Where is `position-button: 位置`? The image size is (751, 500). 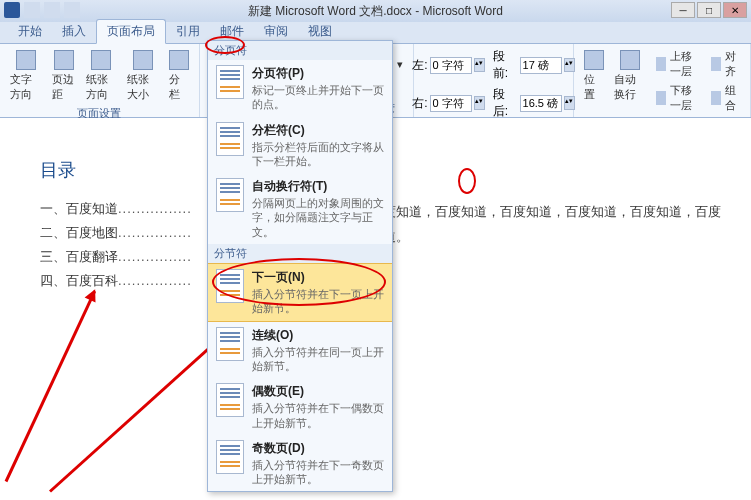 position-button: 位置 is located at coordinates (594, 76).